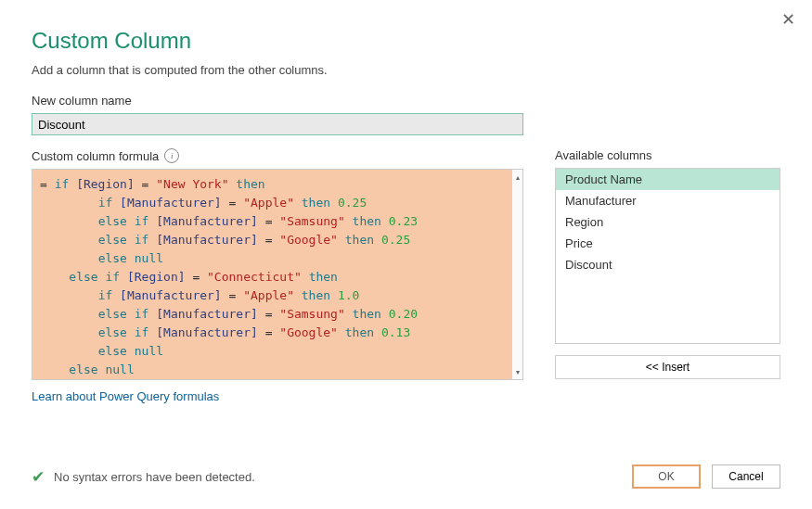 The height and width of the screenshot is (509, 812). Describe the element at coordinates (38, 477) in the screenshot. I see `checkmark-icon: ✔` at that location.